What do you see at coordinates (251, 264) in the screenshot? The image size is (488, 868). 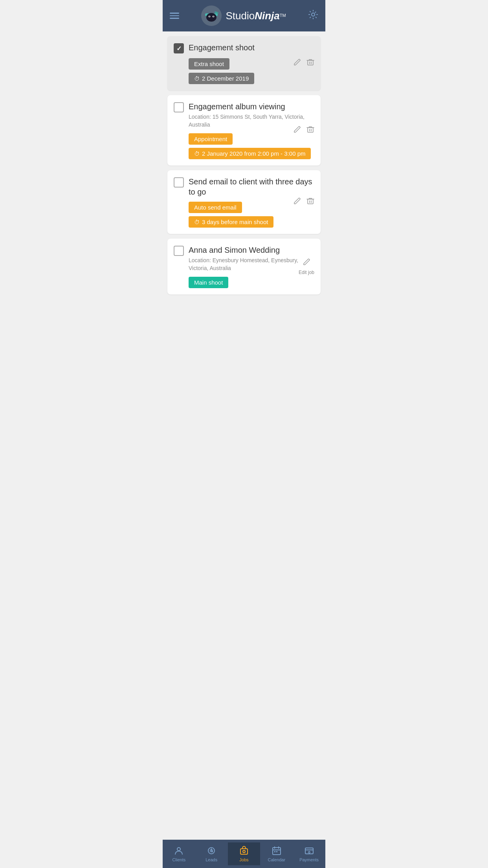 I see `card-subtitle-4: Location: Eynesbury Homestead, Eynesbury…` at bounding box center [251, 264].